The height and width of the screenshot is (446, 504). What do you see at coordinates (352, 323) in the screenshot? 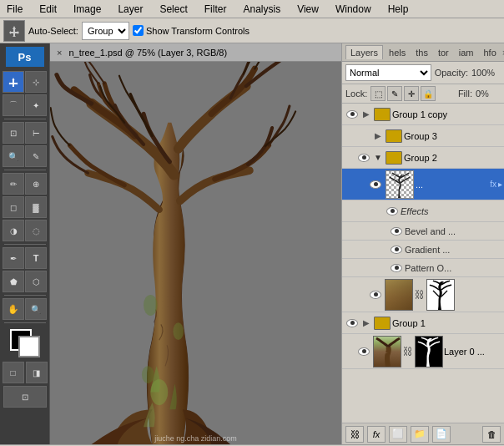
I see `eye-icon-group1` at bounding box center [352, 323].